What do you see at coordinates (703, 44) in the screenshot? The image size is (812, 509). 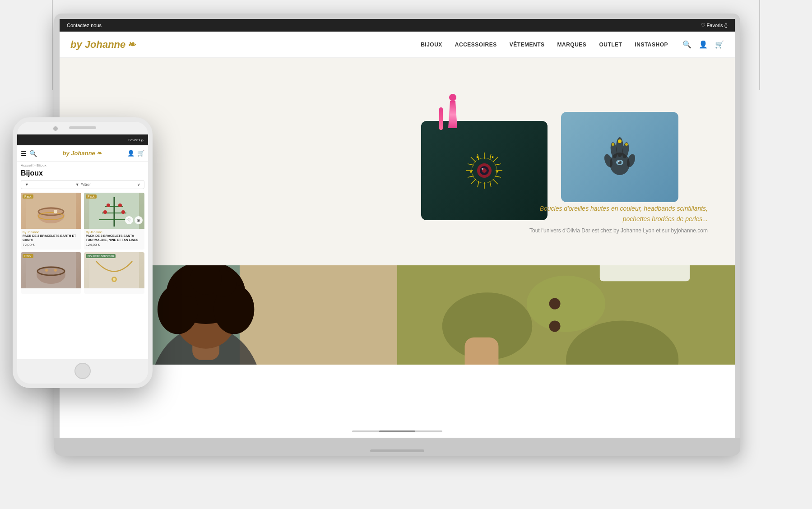 I see `user-icon: 👤` at bounding box center [703, 44].